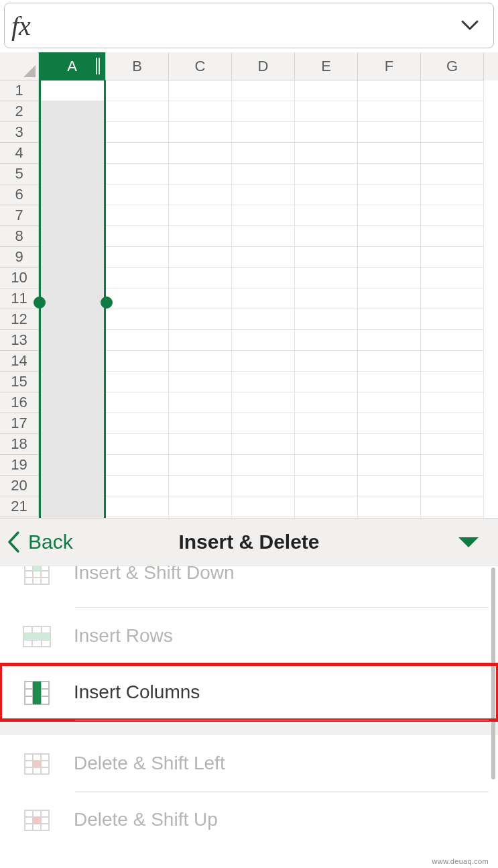 This screenshot has height=868, width=498. Describe the element at coordinates (326, 66) in the screenshot. I see `column-header-E: E` at that location.